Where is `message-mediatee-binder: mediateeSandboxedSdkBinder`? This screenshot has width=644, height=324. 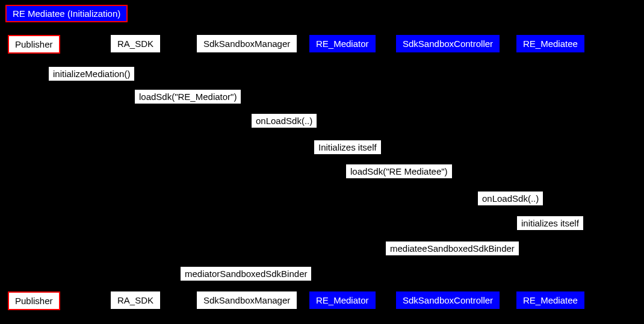
message-mediatee-binder: mediateeSandboxedSdkBinder is located at coordinates (453, 248).